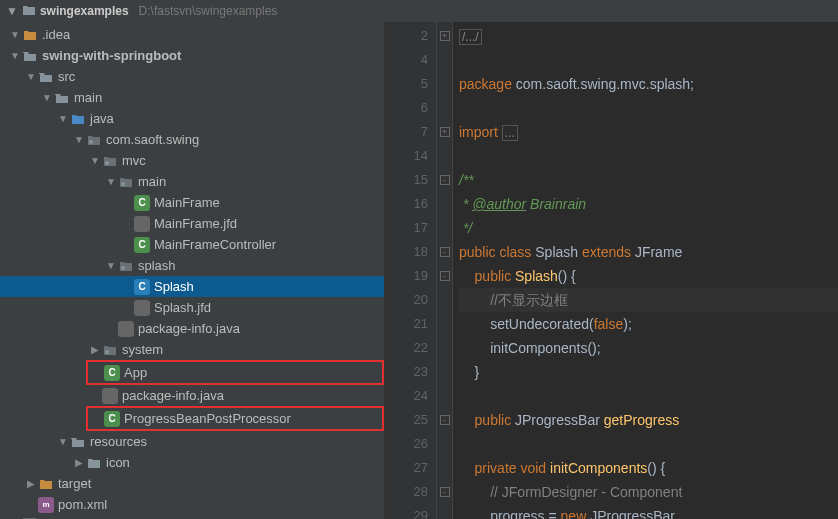 The width and height of the screenshot is (838, 519). I want to click on line-number: 22, so click(406, 348).